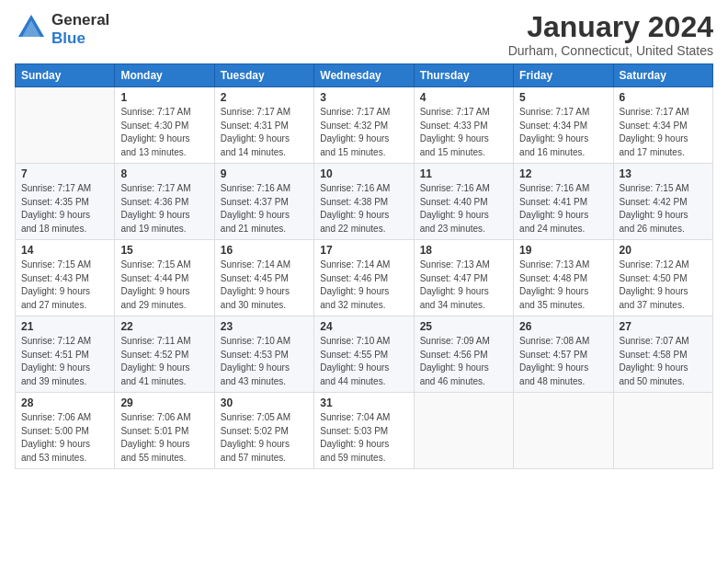 The image size is (728, 563). I want to click on calendar-cell: 3Sunrise: 7:17 AMSunset: 4:32 PMDaylight…, so click(364, 125).